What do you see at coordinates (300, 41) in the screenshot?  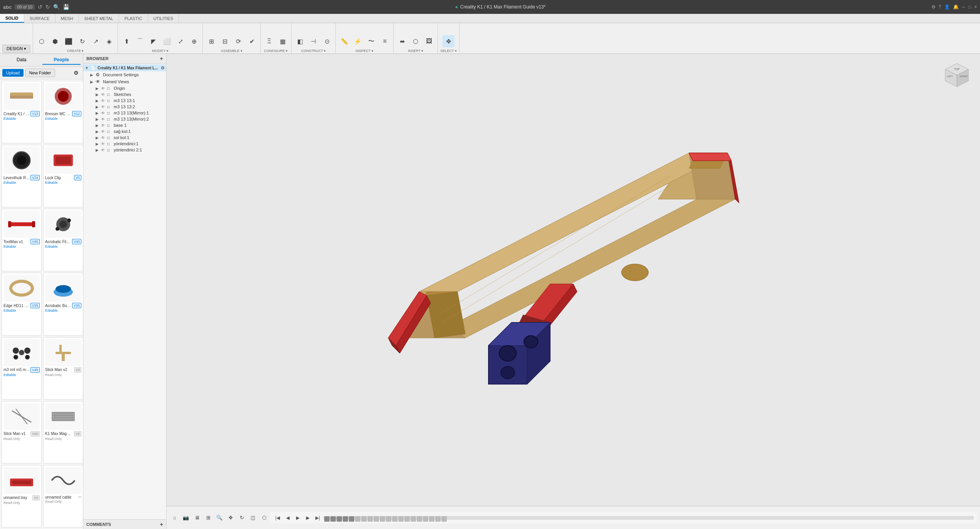 I see `construct-plane-icon: ◧` at bounding box center [300, 41].